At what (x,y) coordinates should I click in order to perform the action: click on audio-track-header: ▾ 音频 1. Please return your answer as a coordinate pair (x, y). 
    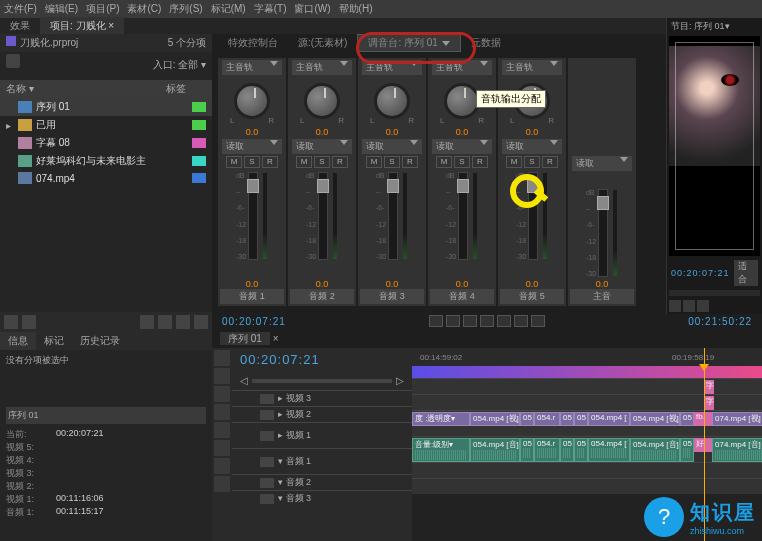
    Looking at the image, I should click on (322, 461).